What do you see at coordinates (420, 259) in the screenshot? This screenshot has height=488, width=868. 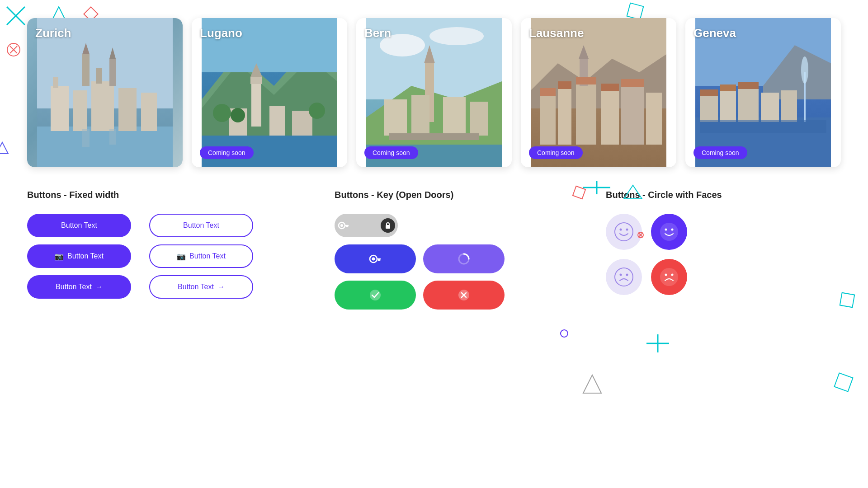 I see `key-btn-blue-purple-row` at bounding box center [420, 259].